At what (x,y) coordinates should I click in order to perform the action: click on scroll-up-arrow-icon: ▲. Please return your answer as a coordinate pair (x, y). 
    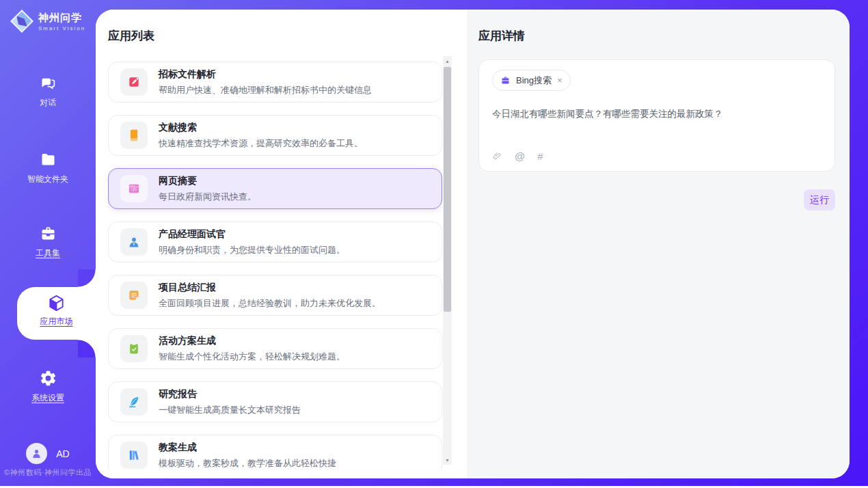
    Looking at the image, I should click on (447, 61).